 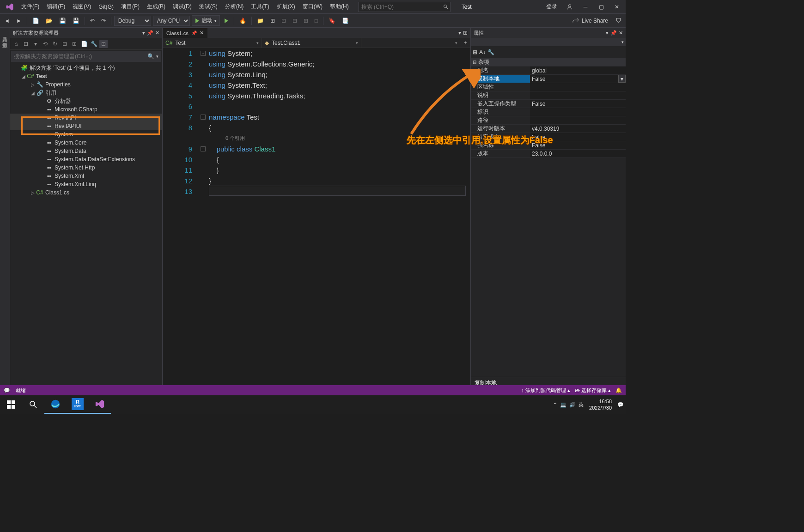 I want to click on bookmark-button: 🔖, so click(x=332, y=21).